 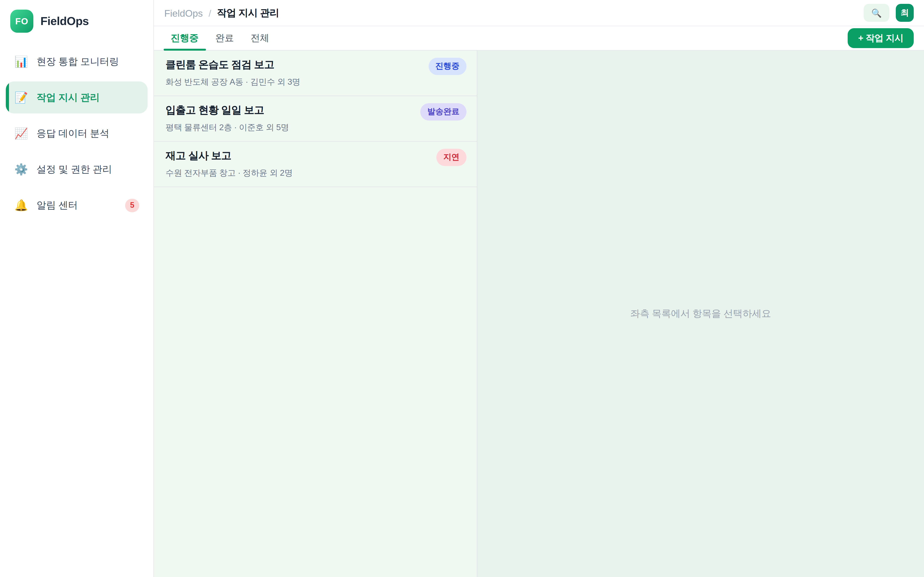 I want to click on tab-label: 진행중, so click(x=185, y=38).